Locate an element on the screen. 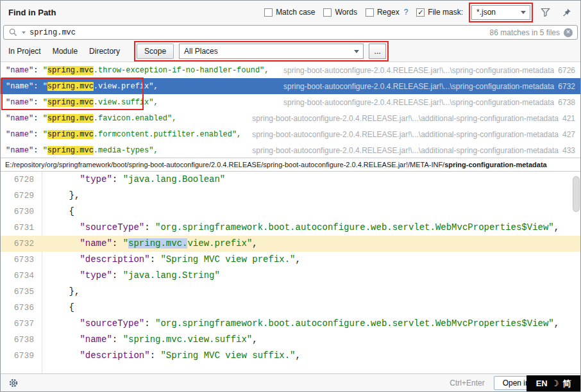  result-line-number: 433 is located at coordinates (569, 151).